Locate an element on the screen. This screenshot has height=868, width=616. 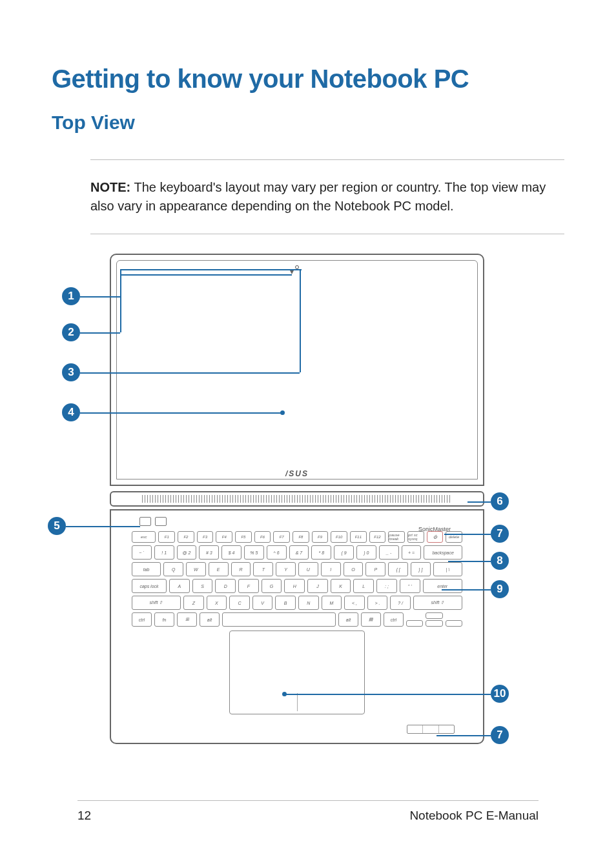
key: F12 is located at coordinates (378, 537).